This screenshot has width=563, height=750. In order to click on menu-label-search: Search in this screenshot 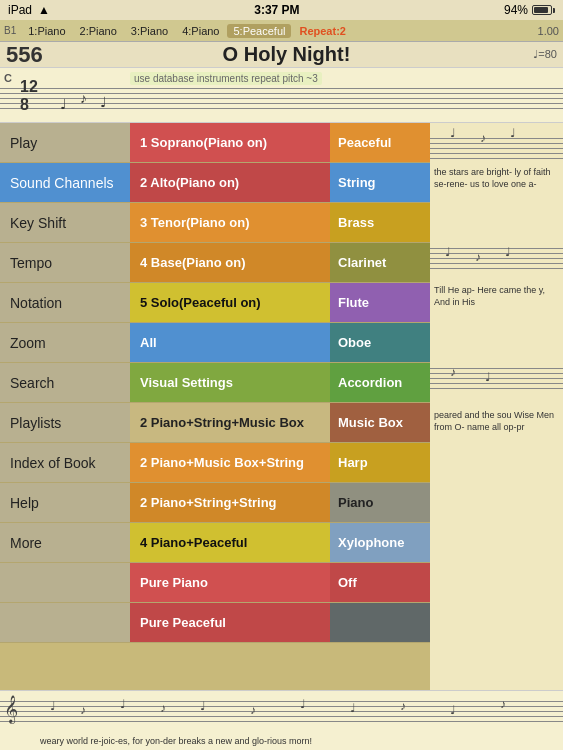, I will do `click(65, 382)`.